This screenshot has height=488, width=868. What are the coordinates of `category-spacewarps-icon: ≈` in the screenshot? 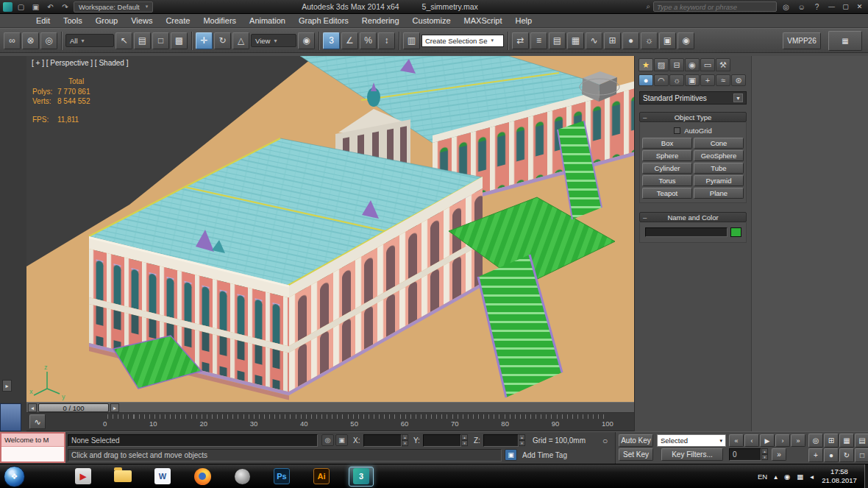 It's located at (723, 80).